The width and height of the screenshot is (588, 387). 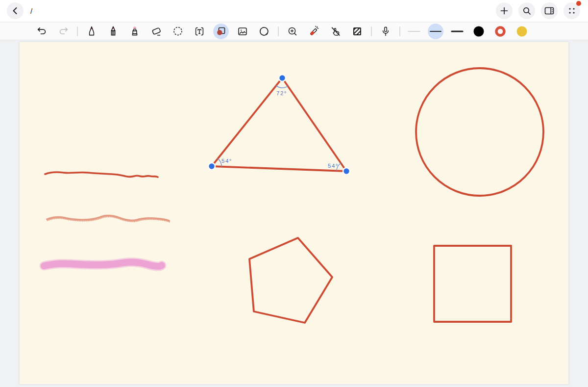 I want to click on eraser-icon, so click(x=156, y=31).